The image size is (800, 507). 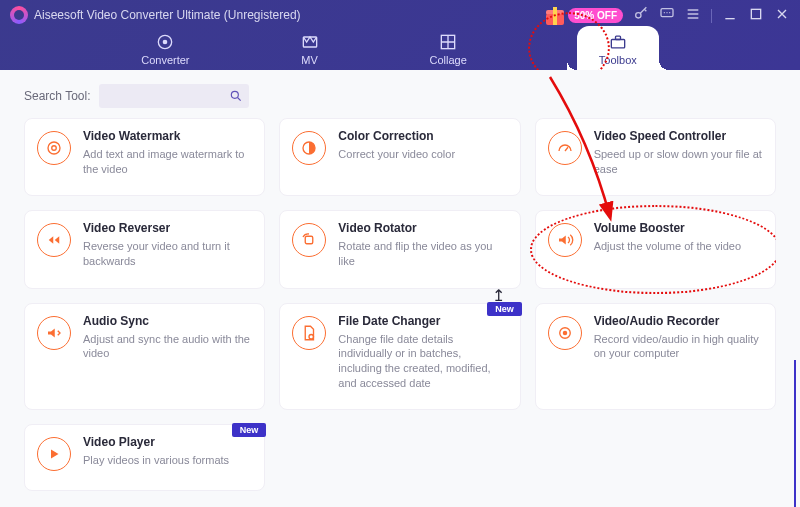 I want to click on tool-desc: Play videos in various formats, so click(x=156, y=460).